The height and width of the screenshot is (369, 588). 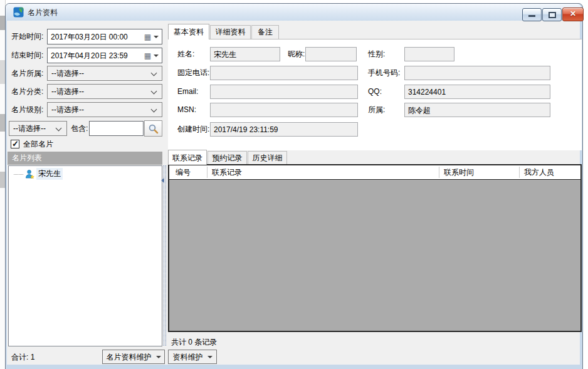 What do you see at coordinates (539, 172) in the screenshot?
I see `column-header-staff: 我方人员` at bounding box center [539, 172].